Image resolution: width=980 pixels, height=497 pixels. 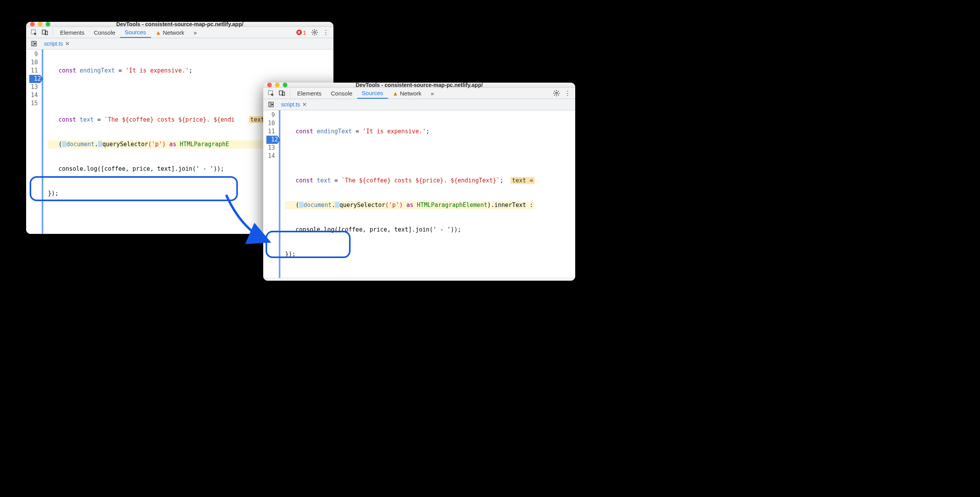 I want to click on line-gutter: 9 10 11 12 13 14 15, so click(x=35, y=142).